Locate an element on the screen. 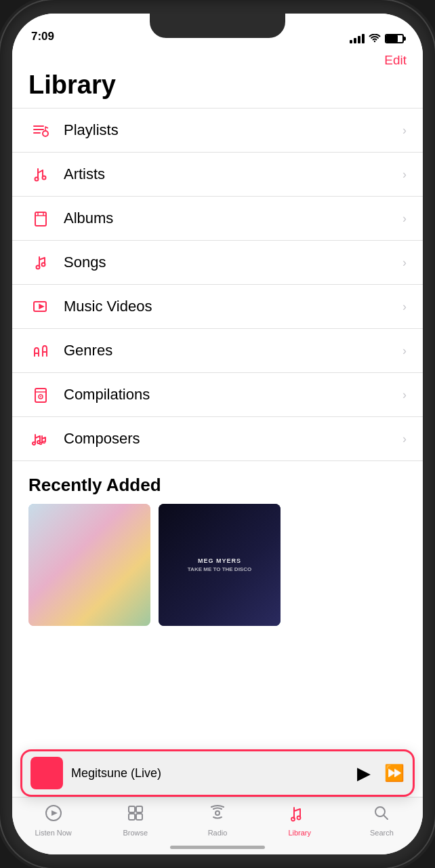  wifi-icon is located at coordinates (375, 39).